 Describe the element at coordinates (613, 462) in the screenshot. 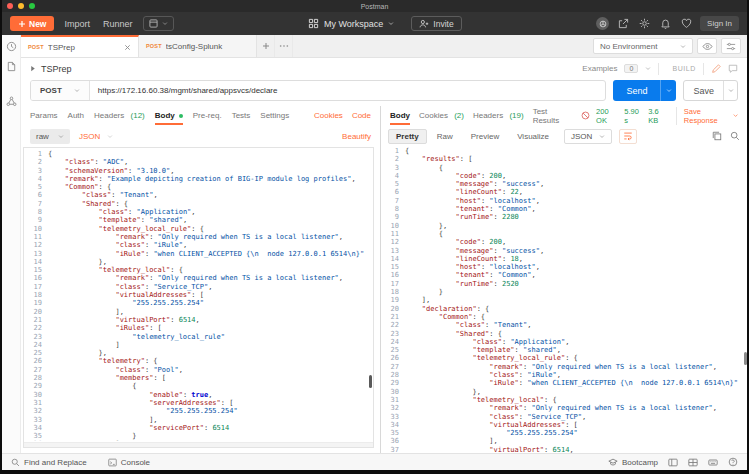

I see `graduation-cap-icon` at that location.